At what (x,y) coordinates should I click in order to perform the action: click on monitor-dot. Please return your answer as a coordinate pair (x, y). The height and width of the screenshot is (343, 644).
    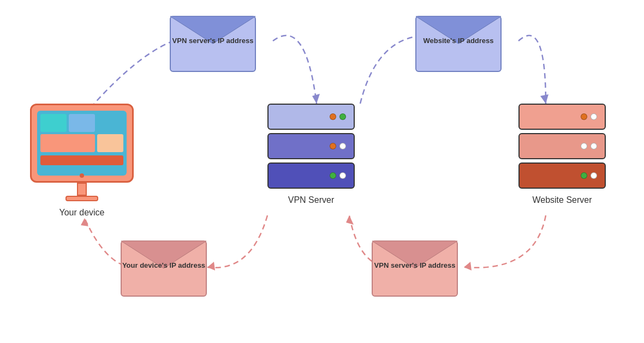
    Looking at the image, I should click on (82, 176).